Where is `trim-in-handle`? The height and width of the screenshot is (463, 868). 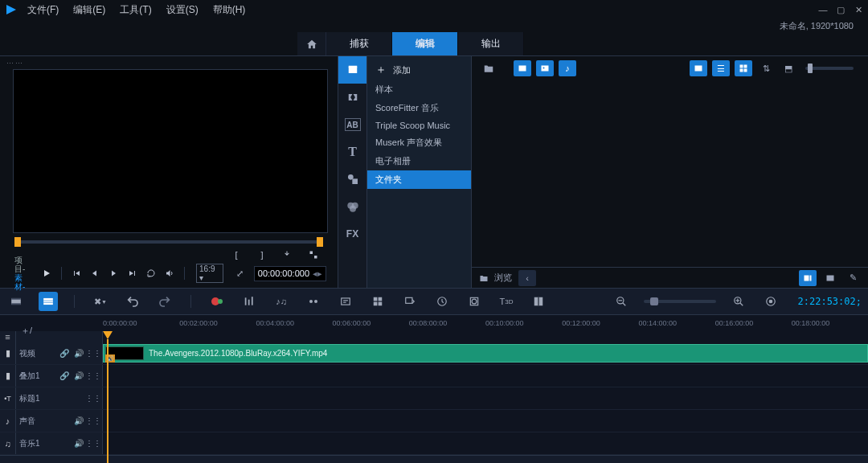
trim-in-handle is located at coordinates (18, 242).